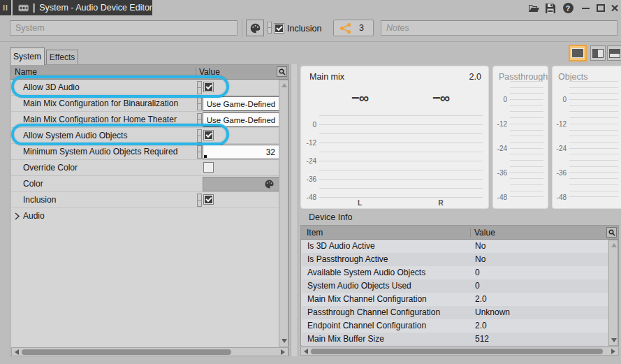 Image resolution: width=621 pixels, height=364 pixels. What do you see at coordinates (601, 8) in the screenshot?
I see `maximize-icon` at bounding box center [601, 8].